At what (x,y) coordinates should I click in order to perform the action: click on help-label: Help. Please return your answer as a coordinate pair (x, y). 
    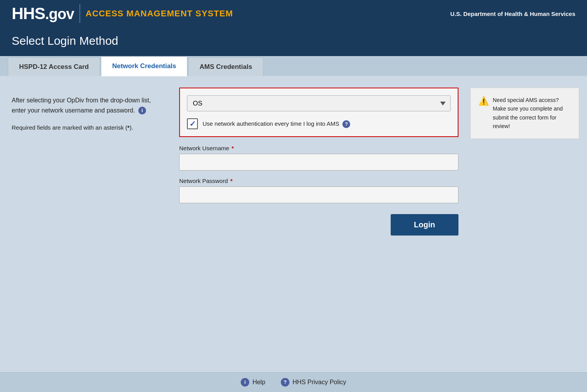
    Looking at the image, I should click on (259, 382).